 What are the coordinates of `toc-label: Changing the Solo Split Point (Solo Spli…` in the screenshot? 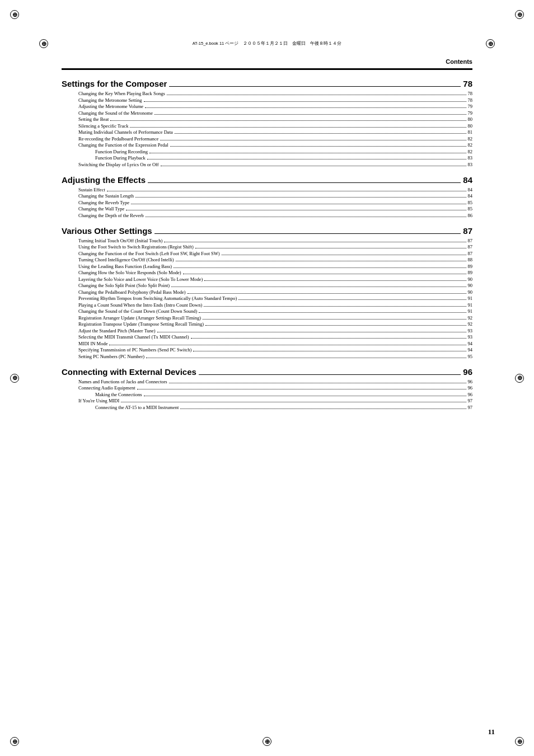 It's located at (124, 285).